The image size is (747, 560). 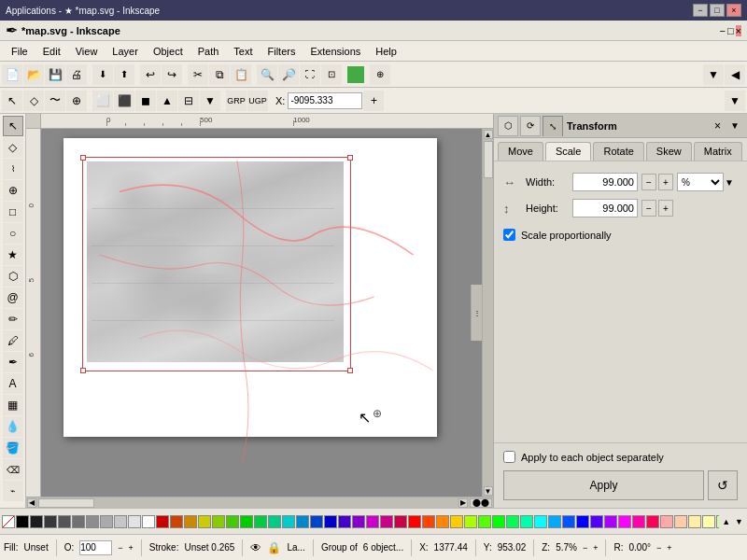 What do you see at coordinates (356, 75) in the screenshot?
I see `tb-fill` at bounding box center [356, 75].